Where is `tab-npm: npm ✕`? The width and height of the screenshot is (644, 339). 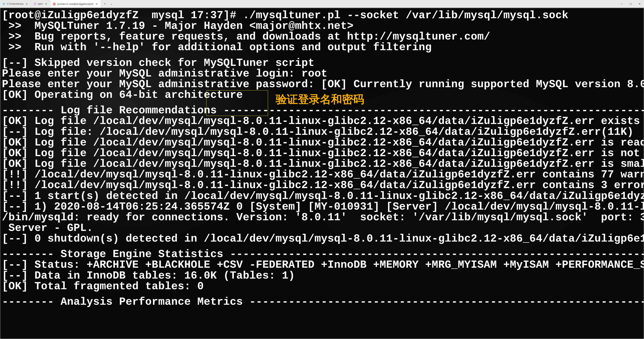
tab-npm: npm ✕ is located at coordinates (41, 4).